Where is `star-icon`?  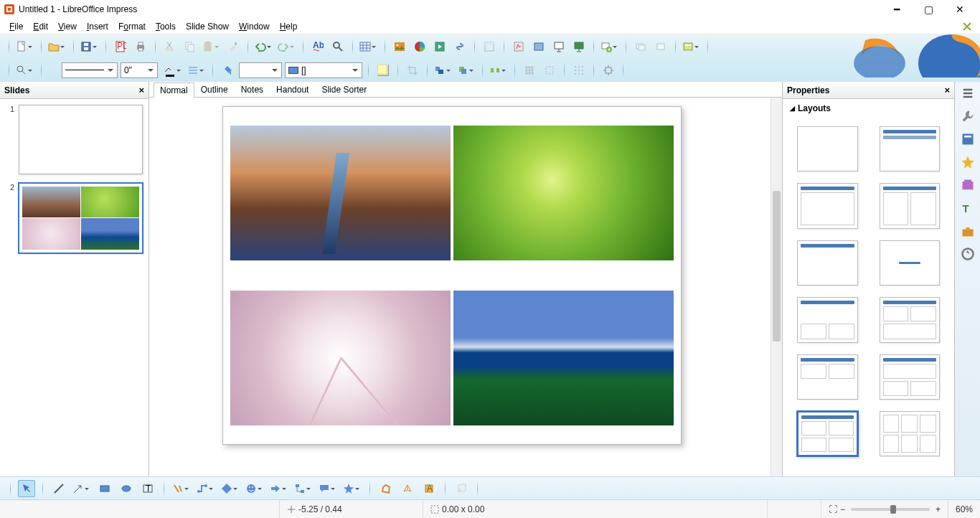
star-icon is located at coordinates (968, 162).